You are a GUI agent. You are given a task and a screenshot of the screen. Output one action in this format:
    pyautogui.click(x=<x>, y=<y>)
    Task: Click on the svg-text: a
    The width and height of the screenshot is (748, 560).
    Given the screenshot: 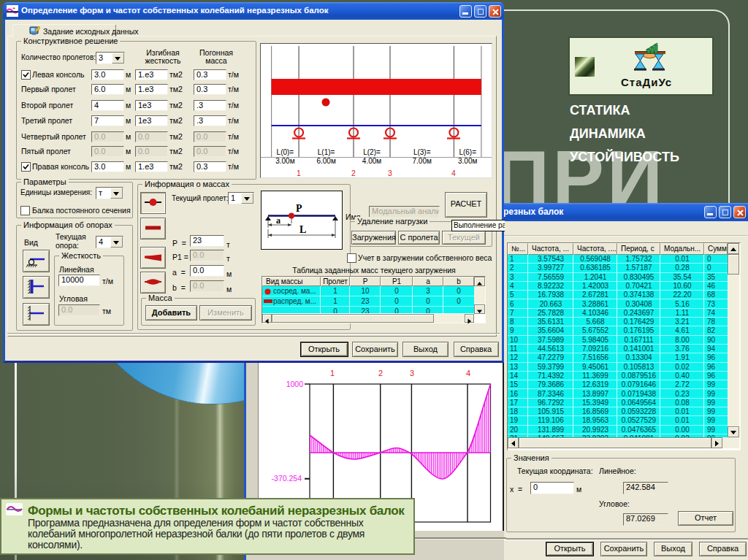 What is the action you would take?
    pyautogui.click(x=278, y=220)
    